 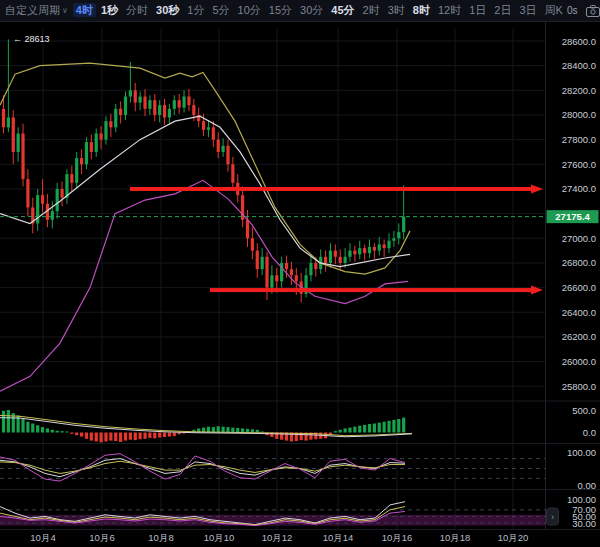 I want to click on price-axis-label: 26000.0, so click(x=579, y=362).